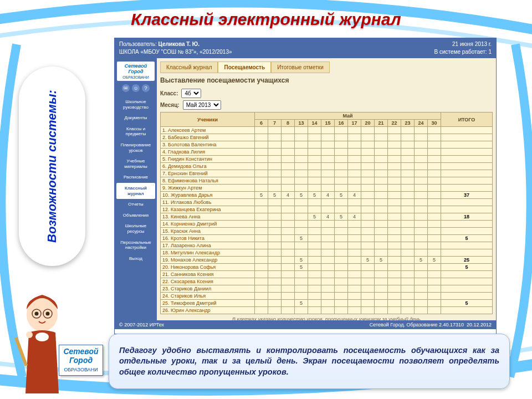  What do you see at coordinates (136, 132) in the screenshot?
I see `sidebar-item: Классы и предметы` at bounding box center [136, 132].